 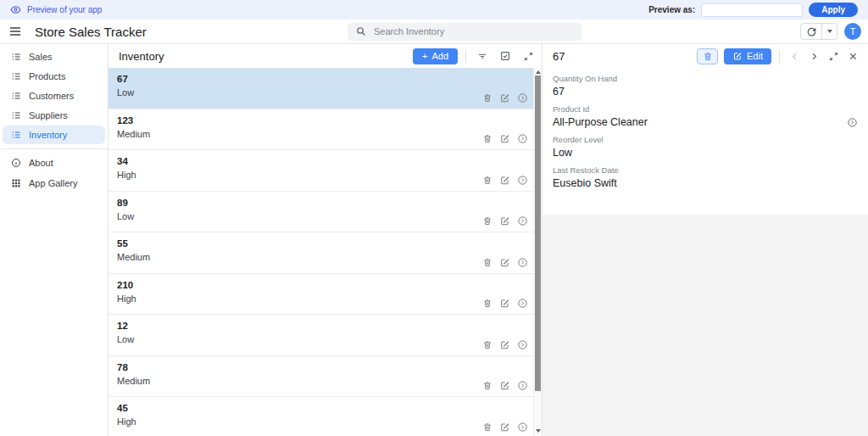 I want to click on item-quantity: 78, so click(x=320, y=367).